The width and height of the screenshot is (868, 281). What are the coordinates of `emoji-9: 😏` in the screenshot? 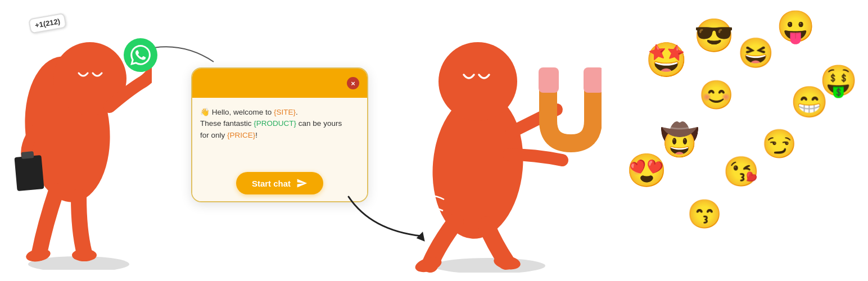 It's located at (779, 144).